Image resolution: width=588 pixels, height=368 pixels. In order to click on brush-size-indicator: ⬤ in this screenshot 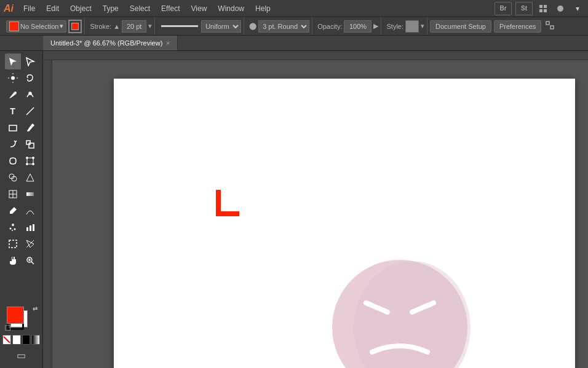, I will do `click(253, 26)`.